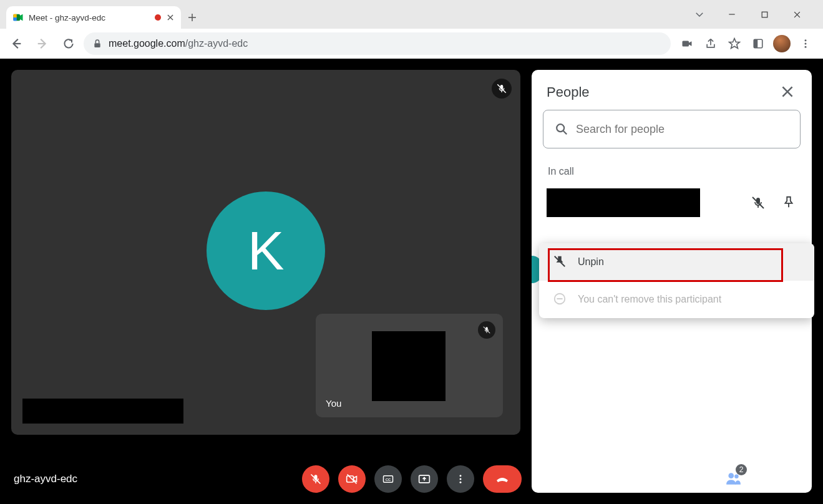  What do you see at coordinates (94, 17) in the screenshot?
I see `browser-tab: Meet - ghz-ayvd-edc` at bounding box center [94, 17].